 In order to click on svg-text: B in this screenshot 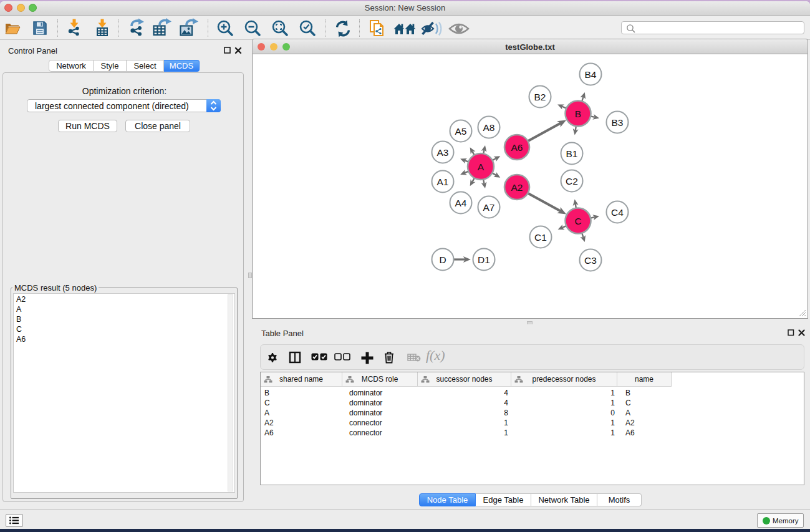, I will do `click(578, 114)`.